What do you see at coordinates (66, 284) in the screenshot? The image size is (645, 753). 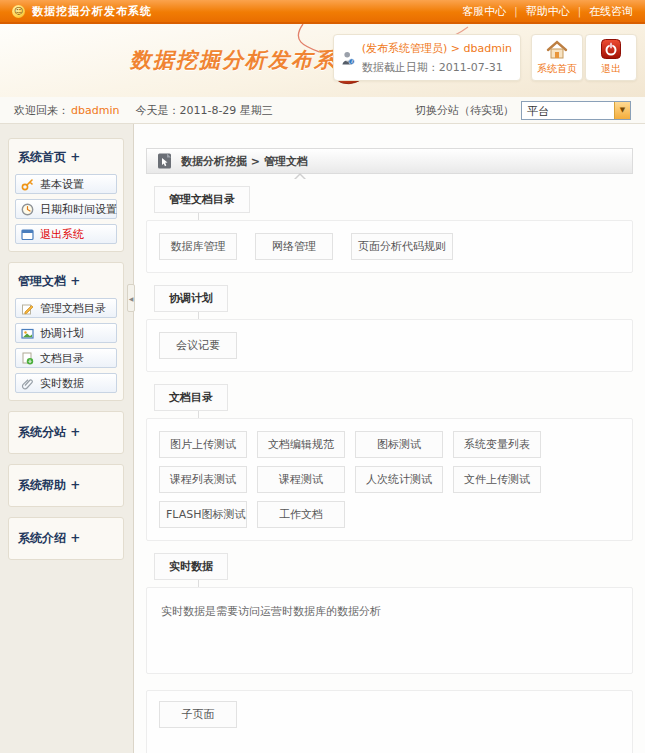 I see `sidebar-section-title: 管理文档 +` at bounding box center [66, 284].